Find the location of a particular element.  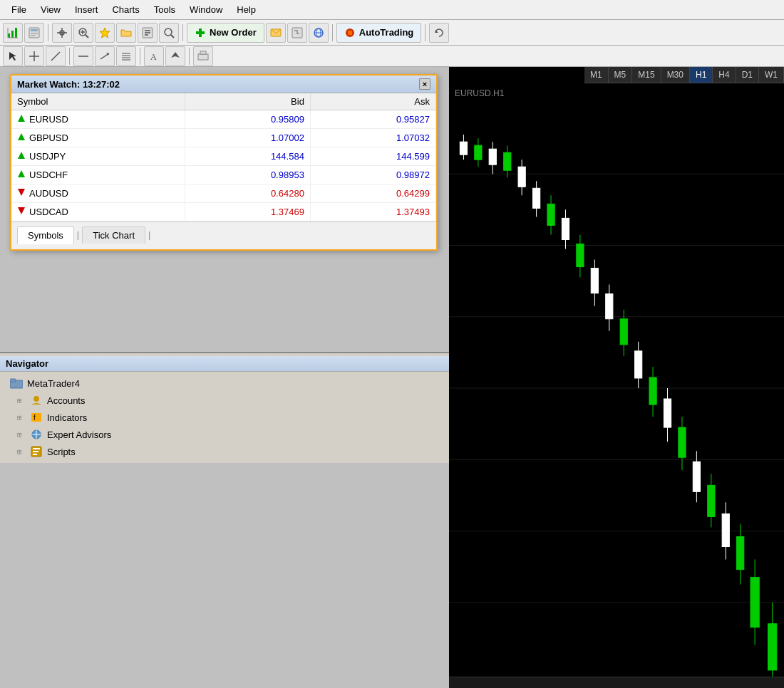

new-order-button: New Order is located at coordinates (225, 33).